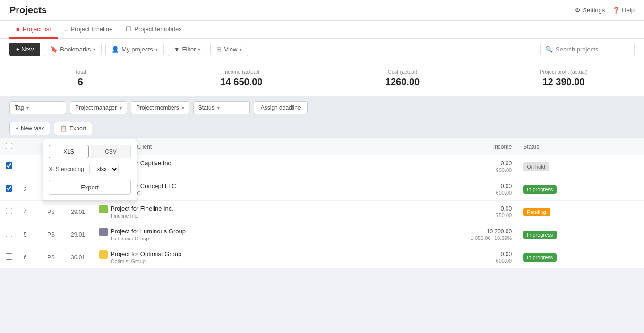  What do you see at coordinates (605, 10) in the screenshot?
I see `header-actions: ⚙ Settings ❓ Help` at bounding box center [605, 10].